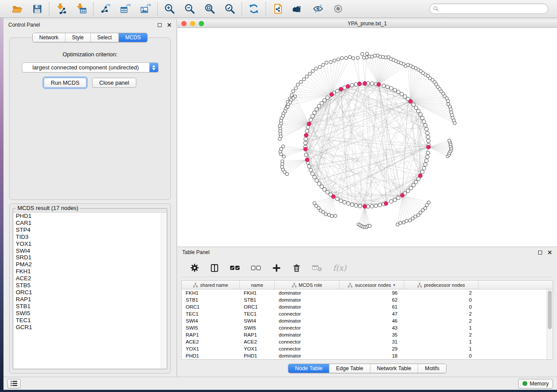 The width and height of the screenshot is (557, 392). Describe the element at coordinates (550, 324) in the screenshot. I see `table-scrollbar` at that location.